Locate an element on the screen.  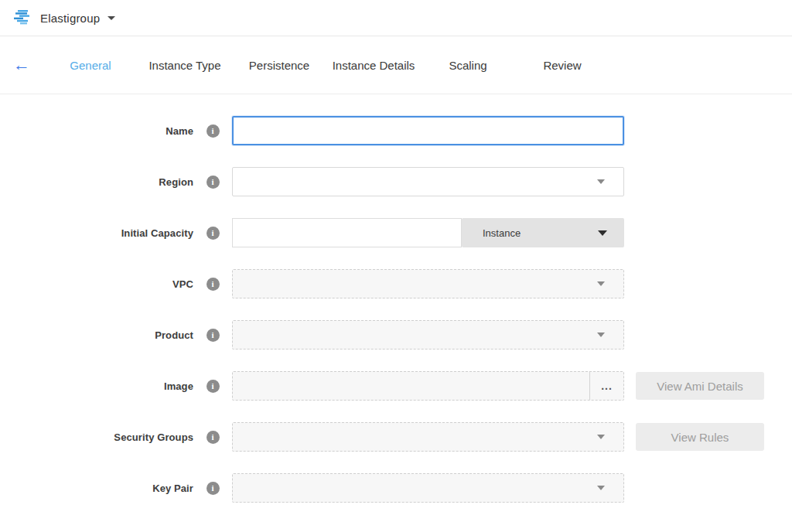
initial-capacity-label: Initial Capacity is located at coordinates (97, 234).